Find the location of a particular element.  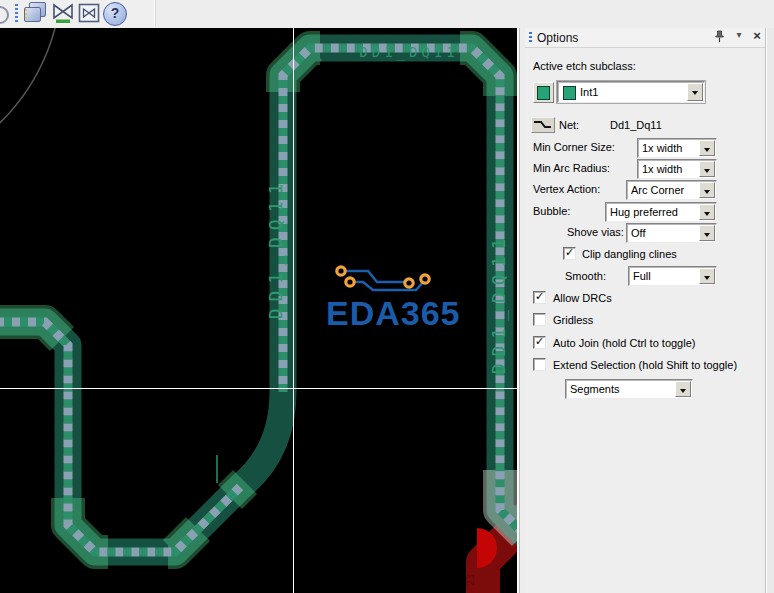

vertex-action-label: Vertex Action: is located at coordinates (566, 189).